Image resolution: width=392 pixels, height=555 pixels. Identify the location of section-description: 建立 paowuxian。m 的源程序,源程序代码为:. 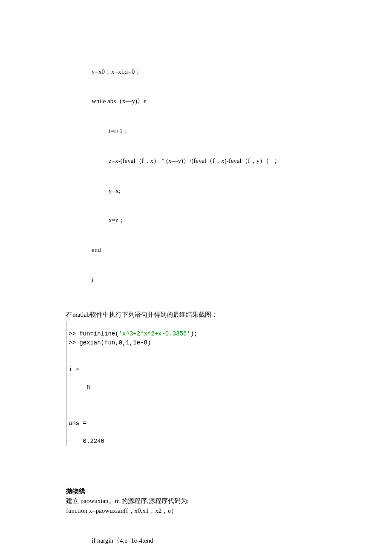
(196, 501).